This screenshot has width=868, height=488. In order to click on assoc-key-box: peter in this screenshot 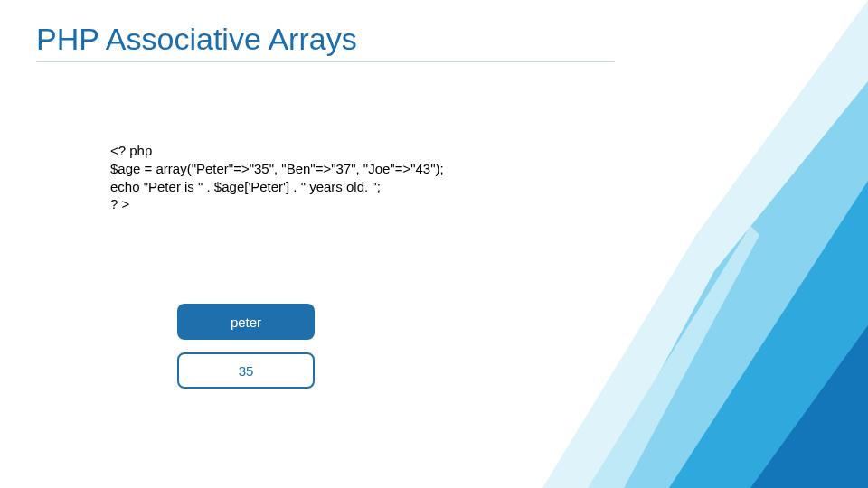, I will do `click(246, 322)`.